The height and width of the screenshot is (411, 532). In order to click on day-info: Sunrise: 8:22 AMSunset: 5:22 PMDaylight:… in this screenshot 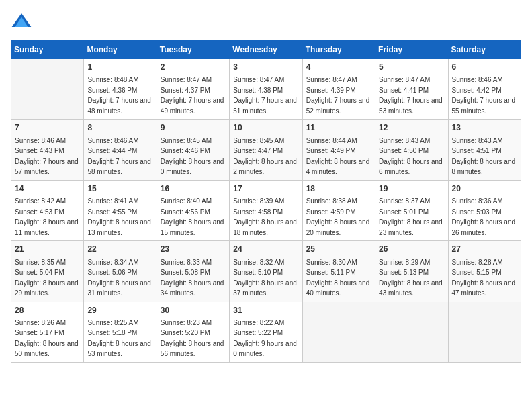, I will do `click(265, 338)`.